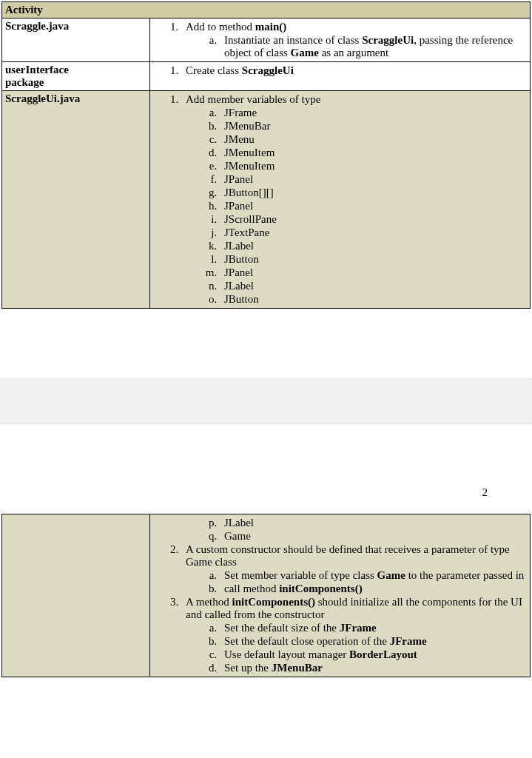 The height and width of the screenshot is (758, 532). What do you see at coordinates (354, 569) in the screenshot?
I see `list-item: A custom constructor should be defined t…` at bounding box center [354, 569].